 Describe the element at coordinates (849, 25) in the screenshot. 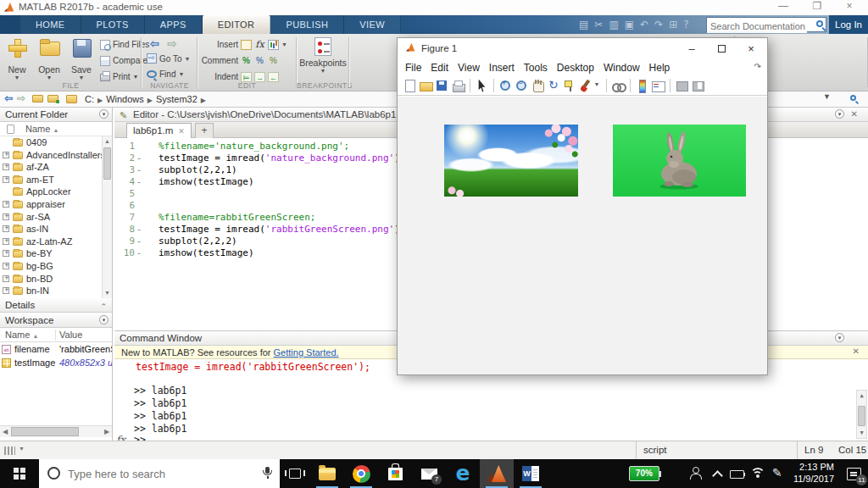

I see `login-button: Log In` at that location.